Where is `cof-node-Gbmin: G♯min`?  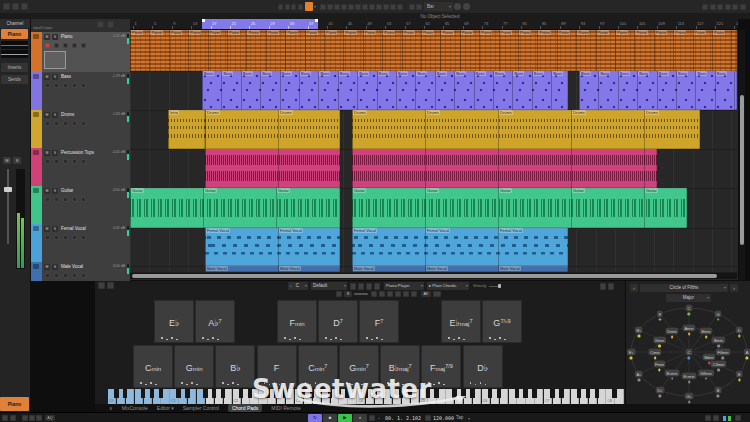
cof-node-Gbmin: G♯min is located at coordinates (706, 372).